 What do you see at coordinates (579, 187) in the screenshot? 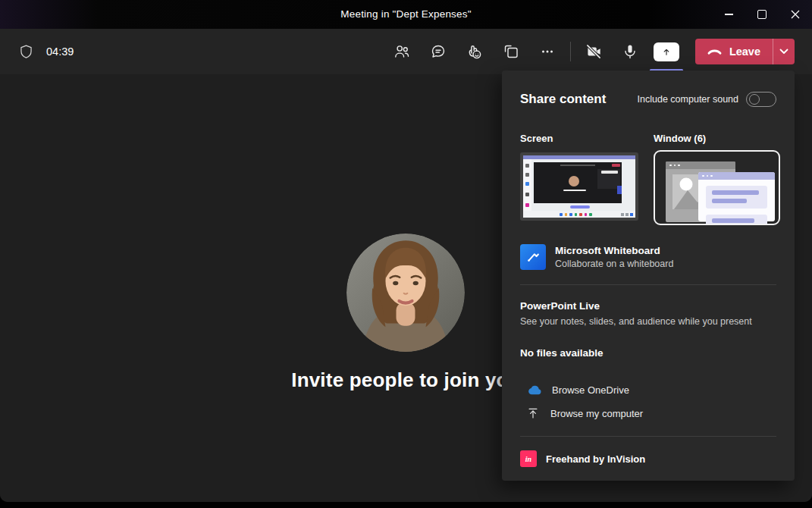
I see `screen-preview` at bounding box center [579, 187].